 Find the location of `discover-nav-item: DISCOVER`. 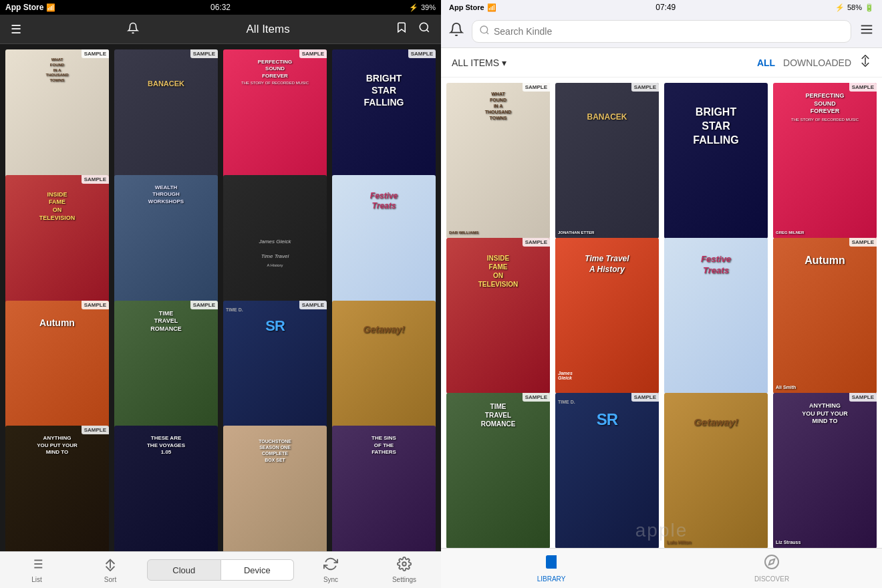

discover-nav-item: DISCOVER is located at coordinates (772, 568).